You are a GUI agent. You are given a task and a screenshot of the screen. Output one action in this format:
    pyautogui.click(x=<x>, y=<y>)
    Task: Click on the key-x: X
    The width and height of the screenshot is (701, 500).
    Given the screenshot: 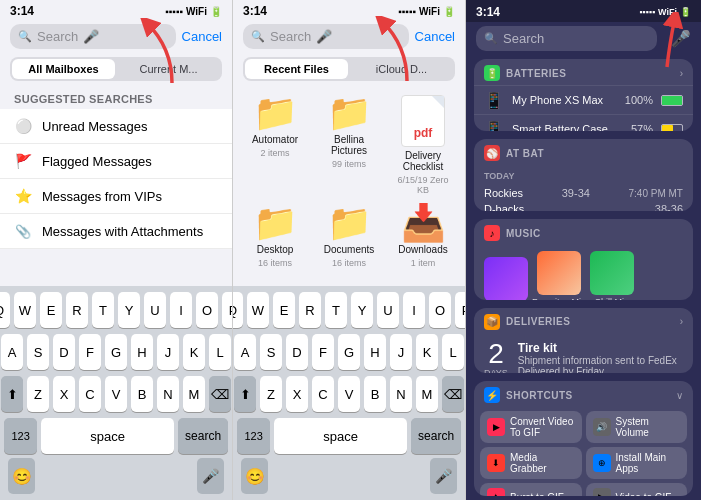 What is the action you would take?
    pyautogui.click(x=64, y=394)
    